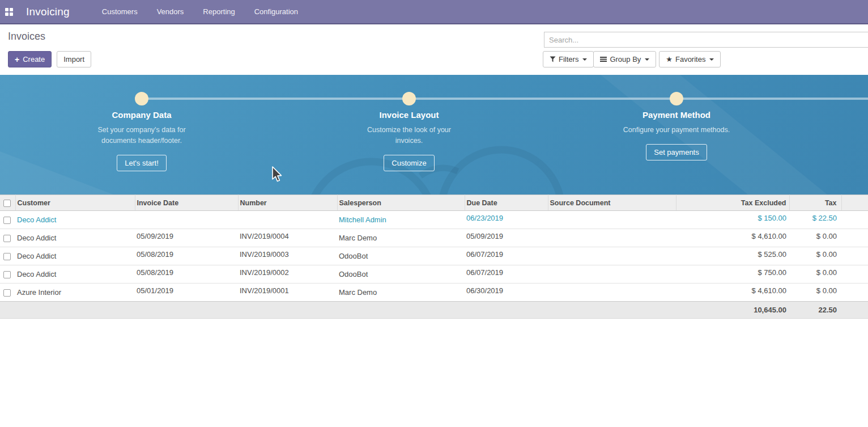  What do you see at coordinates (409, 115) in the screenshot?
I see `step-title: Invoice Layout` at bounding box center [409, 115].